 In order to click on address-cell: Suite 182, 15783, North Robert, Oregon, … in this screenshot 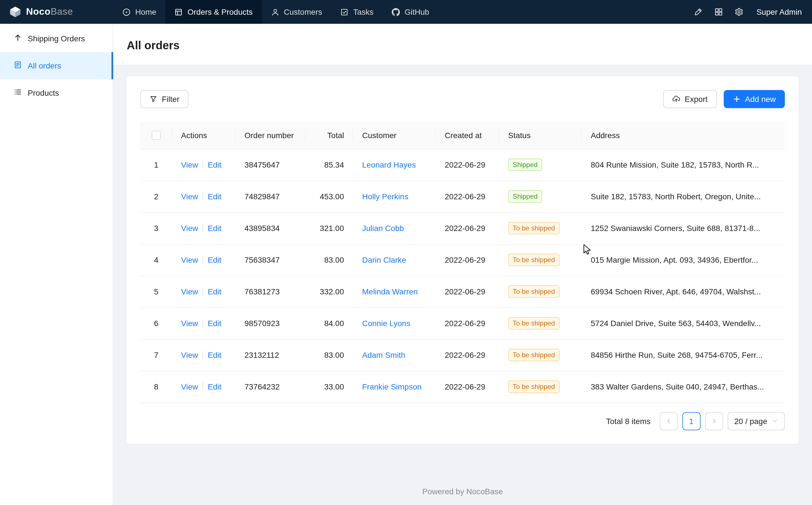, I will do `click(684, 196)`.